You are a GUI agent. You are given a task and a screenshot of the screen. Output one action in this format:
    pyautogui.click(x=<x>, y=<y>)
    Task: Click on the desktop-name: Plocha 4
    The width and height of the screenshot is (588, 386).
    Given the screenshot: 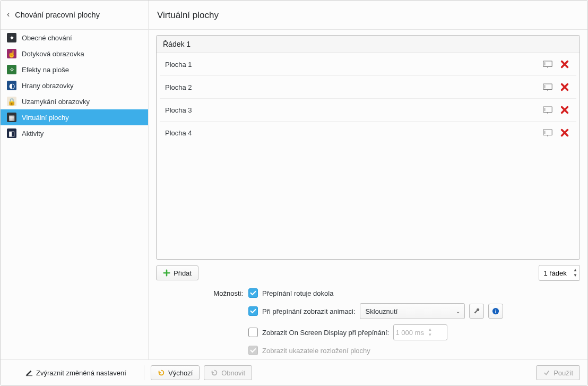 What is the action you would take?
    pyautogui.click(x=351, y=133)
    